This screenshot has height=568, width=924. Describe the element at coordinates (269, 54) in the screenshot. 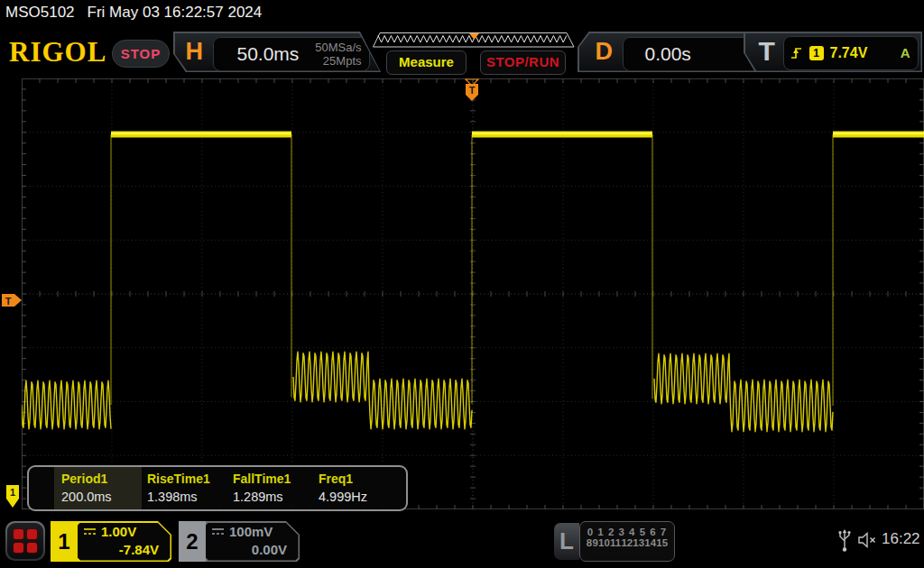

I see `timebase-value: 50.0ms` at that location.